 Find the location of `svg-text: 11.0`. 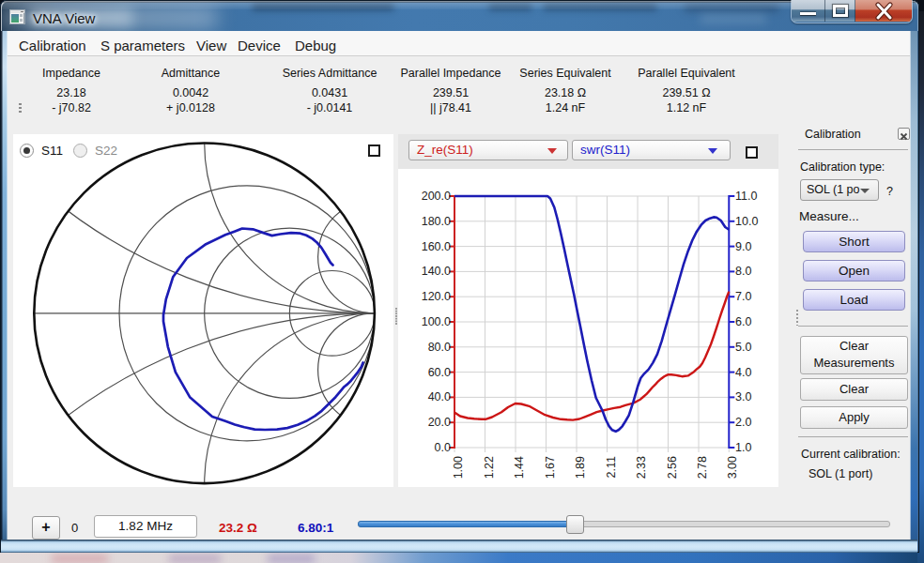

svg-text: 11.0 is located at coordinates (746, 196).